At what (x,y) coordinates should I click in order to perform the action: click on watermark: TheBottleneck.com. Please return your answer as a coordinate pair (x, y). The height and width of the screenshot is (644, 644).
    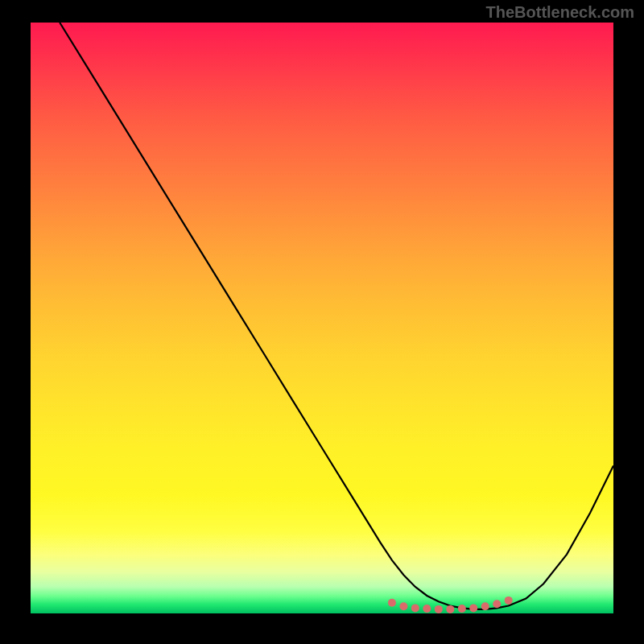
    Looking at the image, I should click on (560, 13).